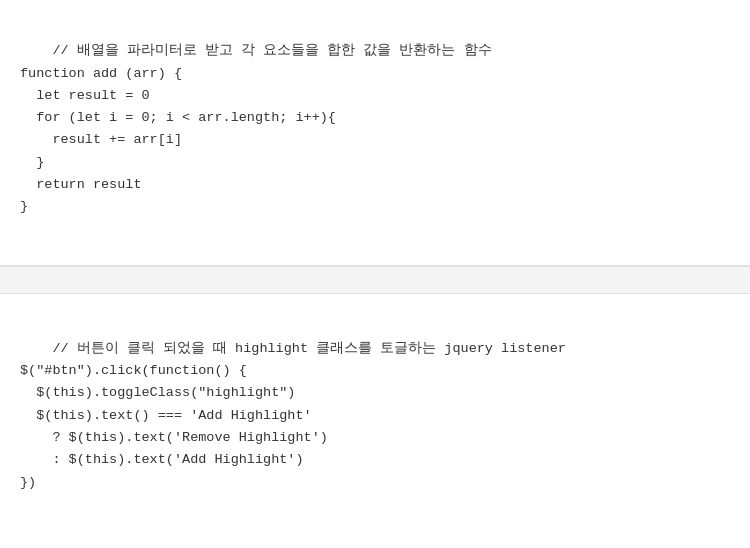 The height and width of the screenshot is (548, 750). What do you see at coordinates (81, 184) in the screenshot?
I see `code-line-1-7: return result` at bounding box center [81, 184].